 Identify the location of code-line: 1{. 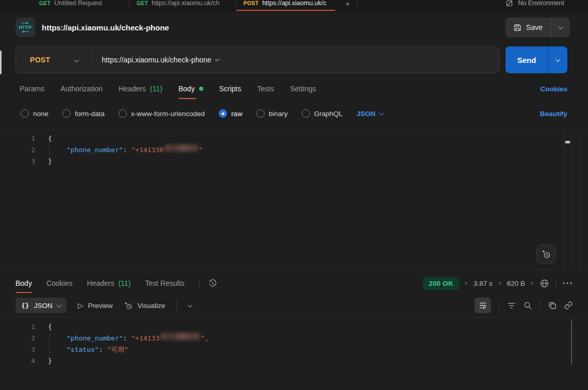
(294, 139).